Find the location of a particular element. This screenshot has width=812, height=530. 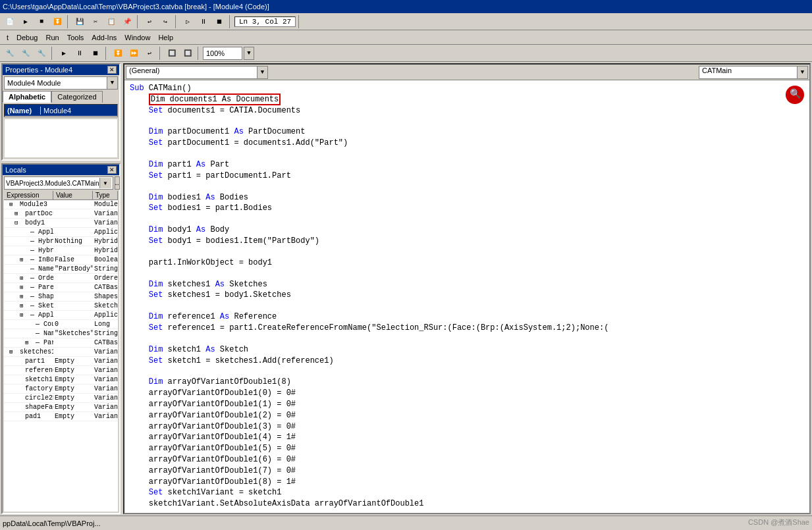

locals-cell-expr: — Name is located at coordinates (29, 333).